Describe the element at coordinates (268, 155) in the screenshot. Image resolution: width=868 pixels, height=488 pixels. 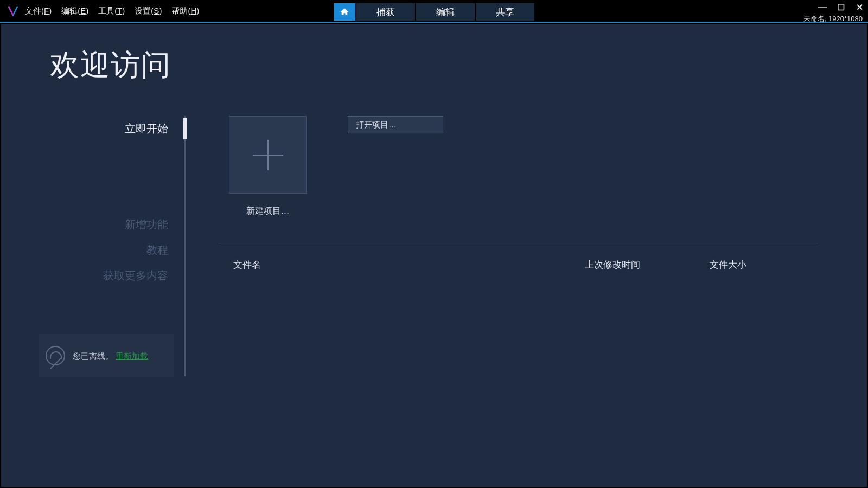
I see `new-project-tile` at that location.